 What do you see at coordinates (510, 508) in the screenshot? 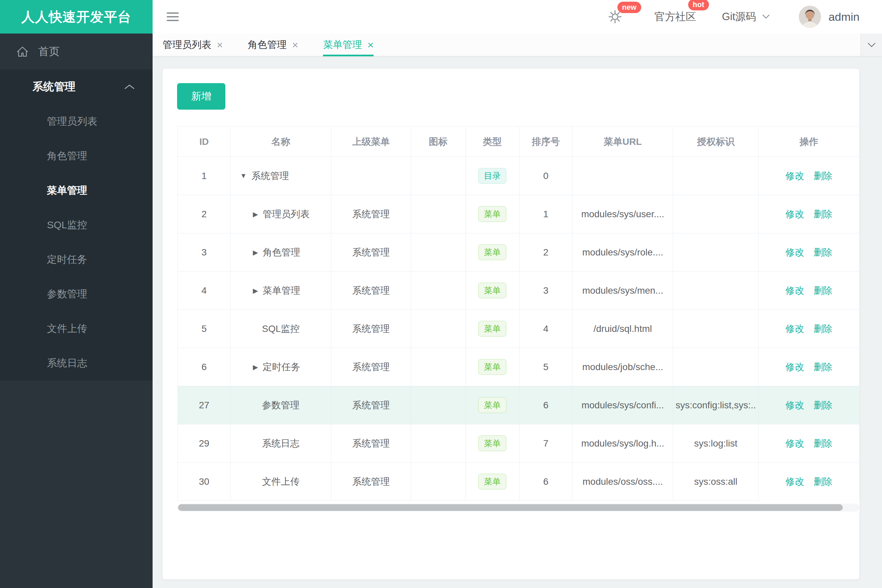
I see `scrollbar-thumb` at bounding box center [510, 508].